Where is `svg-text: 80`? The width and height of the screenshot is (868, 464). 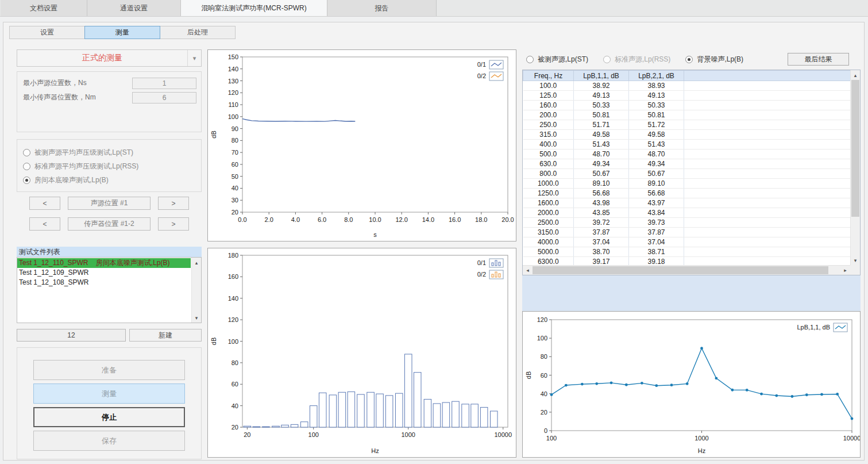
svg-text: 80 is located at coordinates (235, 140).